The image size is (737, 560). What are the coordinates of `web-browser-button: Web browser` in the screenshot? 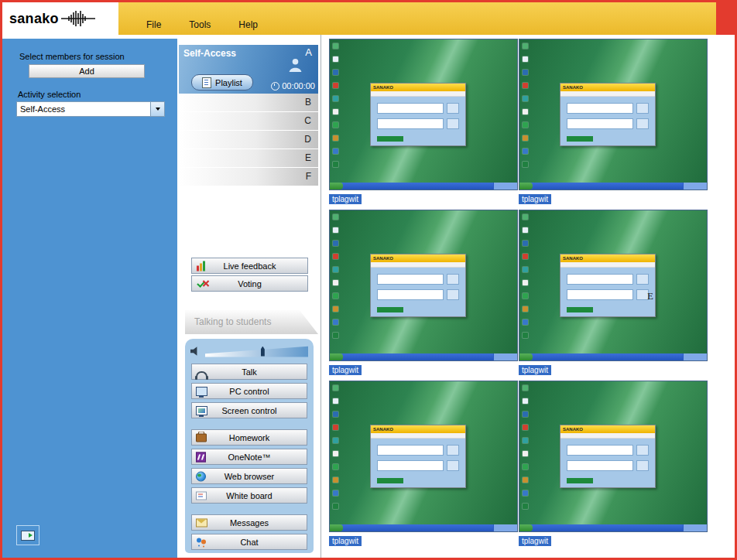 It's located at (249, 476).